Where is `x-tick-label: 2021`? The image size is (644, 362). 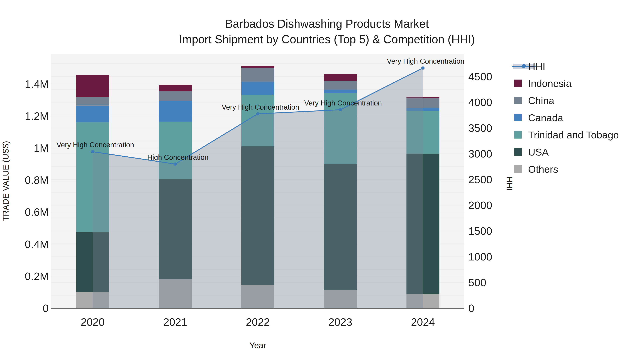 x-tick-label: 2021 is located at coordinates (175, 322).